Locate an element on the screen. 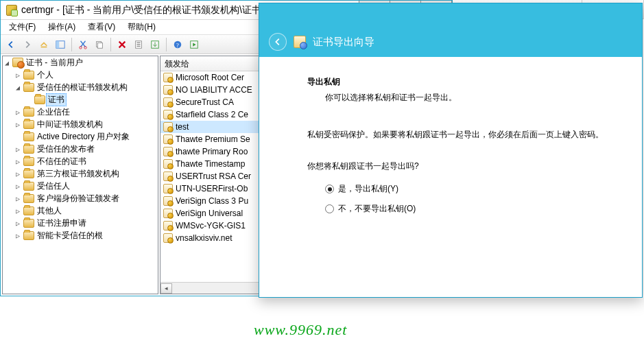 This screenshot has height=343, width=644. radio-no-label: 不，不要导出私钥(O) is located at coordinates (377, 209).